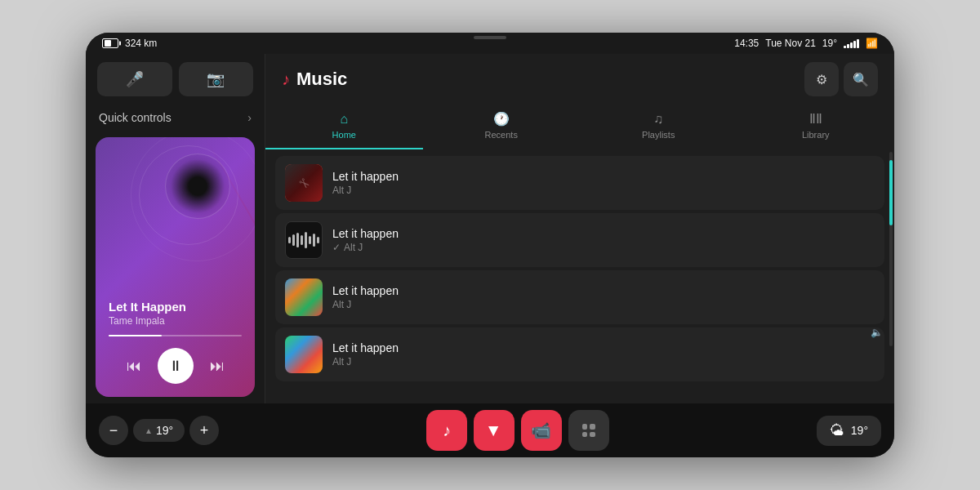 The width and height of the screenshot is (980, 490). What do you see at coordinates (135, 79) in the screenshot?
I see `mic-button: 🎤` at bounding box center [135, 79].